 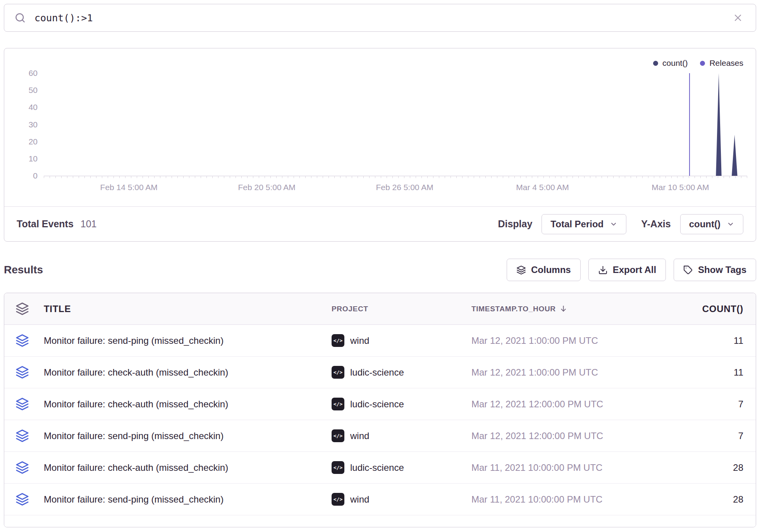 What do you see at coordinates (186, 309) in the screenshot?
I see `column-header-title: TITLE` at bounding box center [186, 309].